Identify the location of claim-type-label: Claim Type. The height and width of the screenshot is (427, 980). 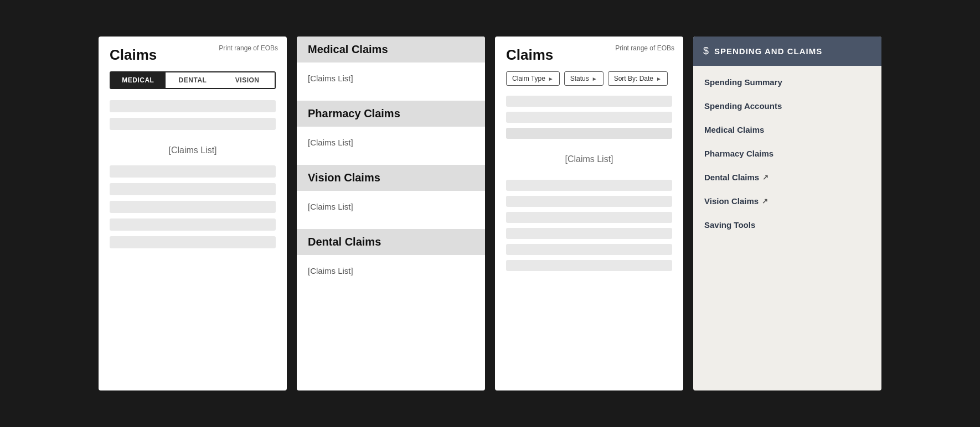
(529, 79).